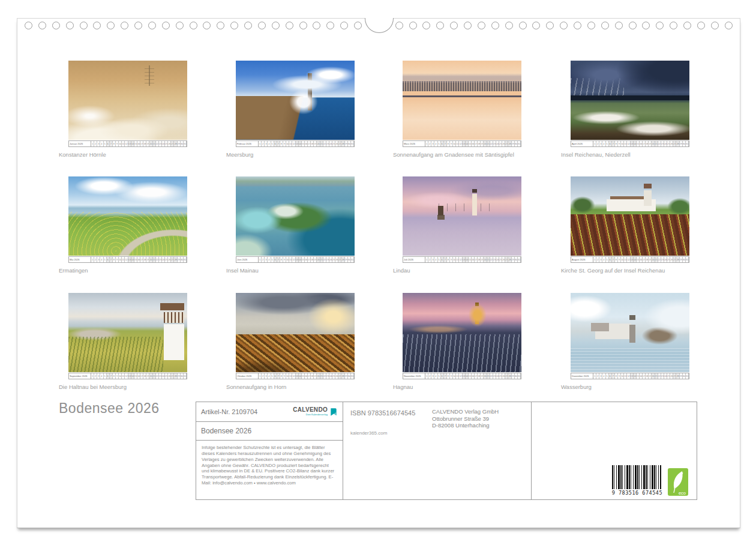 This screenshot has width=756, height=545. I want to click on thumbnail-caption: Meersburg, so click(290, 155).